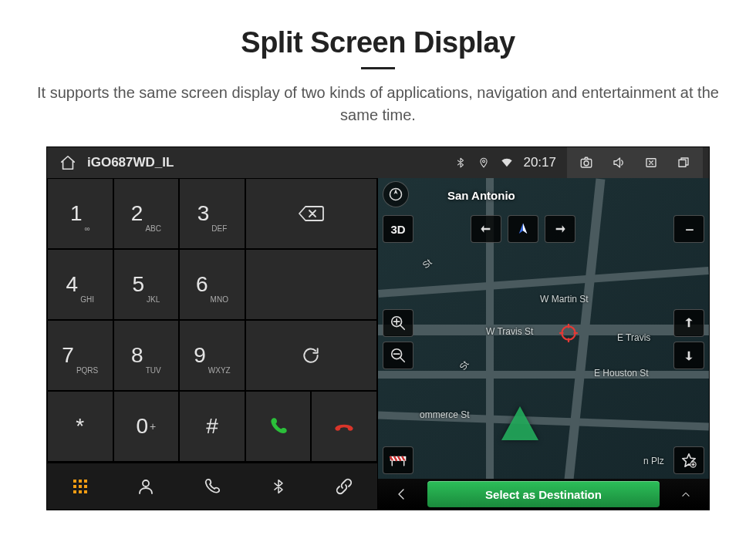 The height and width of the screenshot is (552, 756). I want to click on tab-contacts, so click(147, 486).